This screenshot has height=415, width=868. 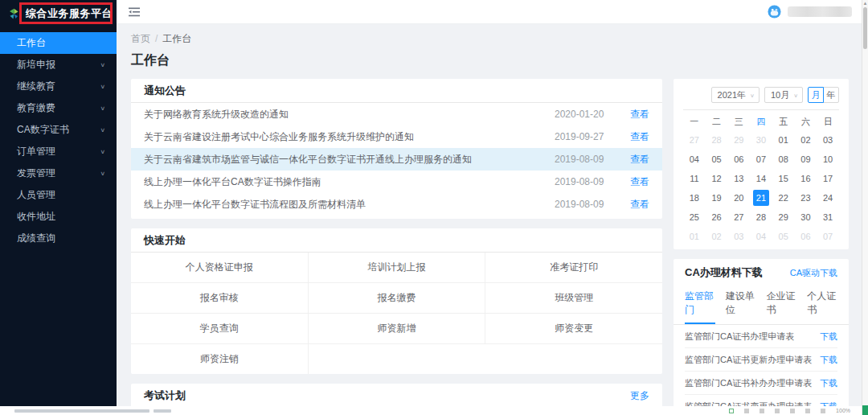 What do you see at coordinates (717, 198) in the screenshot?
I see `calendar-day: 19` at bounding box center [717, 198].